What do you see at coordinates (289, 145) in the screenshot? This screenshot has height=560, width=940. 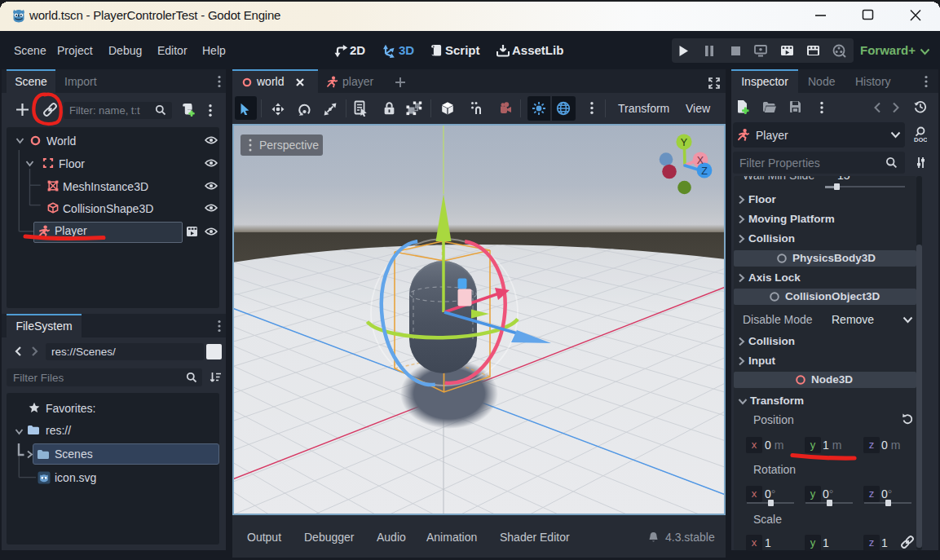 I see `svg-text: Perspective` at bounding box center [289, 145].